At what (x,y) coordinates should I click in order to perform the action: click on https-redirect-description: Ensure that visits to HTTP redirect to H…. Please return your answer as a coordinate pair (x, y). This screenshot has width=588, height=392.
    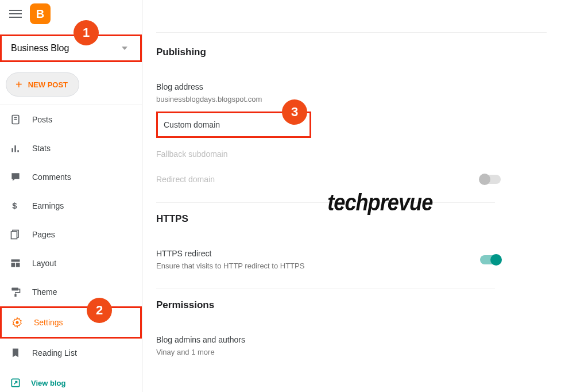
    Looking at the image, I should click on (230, 266).